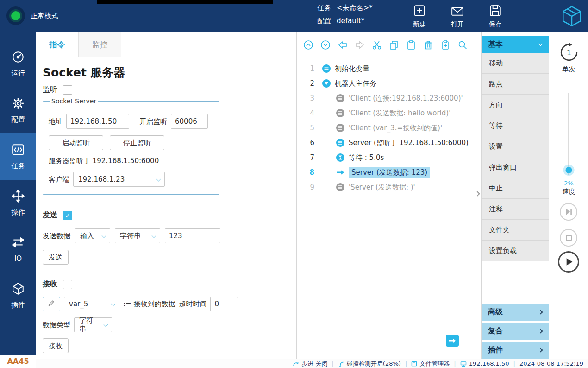  Describe the element at coordinates (452, 341) in the screenshot. I see `arrow-right-icon` at that location.